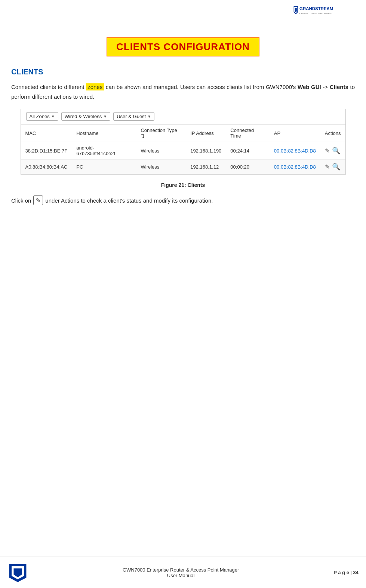  Describe the element at coordinates (325, 12) in the screenshot. I see `grandstream-logo: GRANDSTREAM CONNECTING THE WORLD` at that location.